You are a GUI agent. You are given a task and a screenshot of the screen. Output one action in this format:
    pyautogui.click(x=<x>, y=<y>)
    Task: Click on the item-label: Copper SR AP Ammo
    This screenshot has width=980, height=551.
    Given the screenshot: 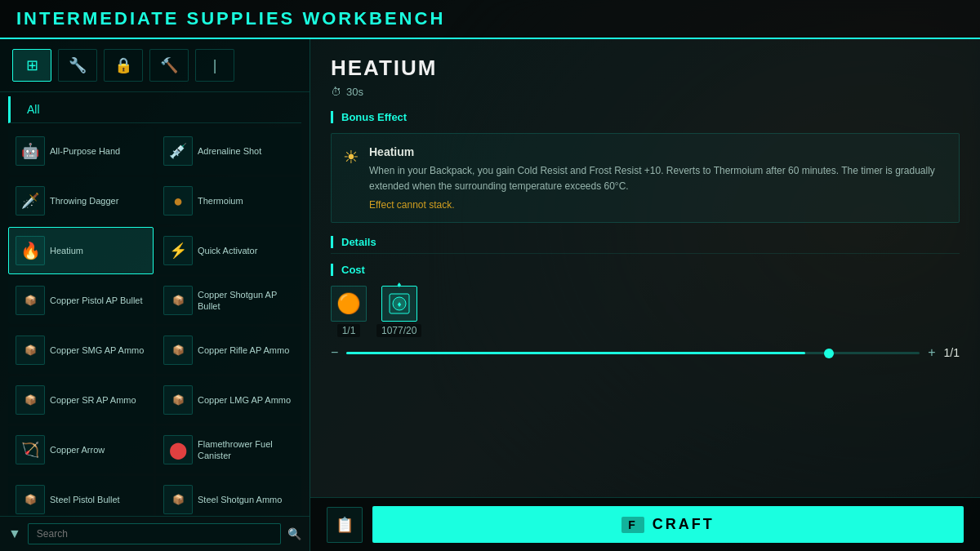 What is the action you would take?
    pyautogui.click(x=93, y=400)
    